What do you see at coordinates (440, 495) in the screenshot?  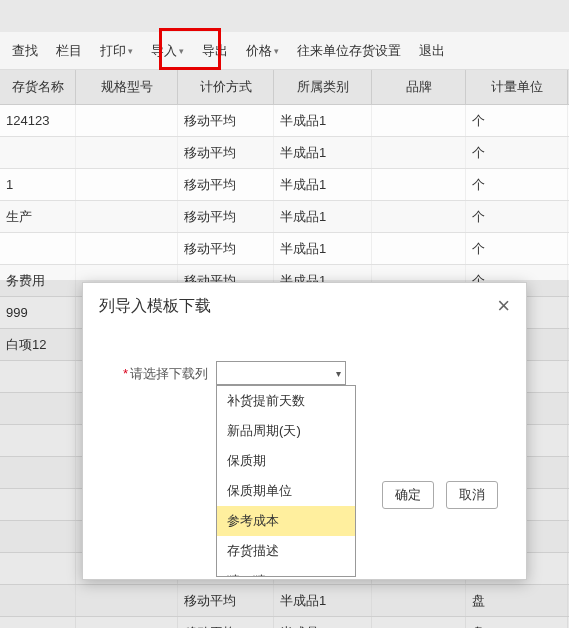 I see `modal-buttons: 确定 取消` at bounding box center [440, 495].